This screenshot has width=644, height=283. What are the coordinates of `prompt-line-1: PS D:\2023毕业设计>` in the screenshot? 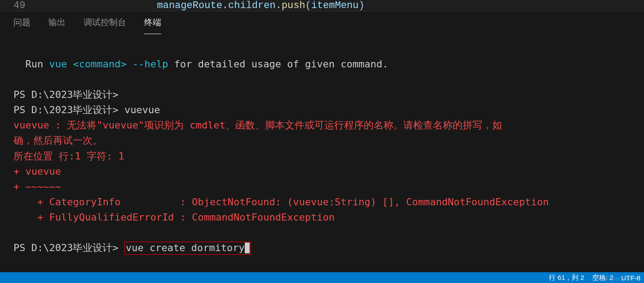 It's located at (66, 94).